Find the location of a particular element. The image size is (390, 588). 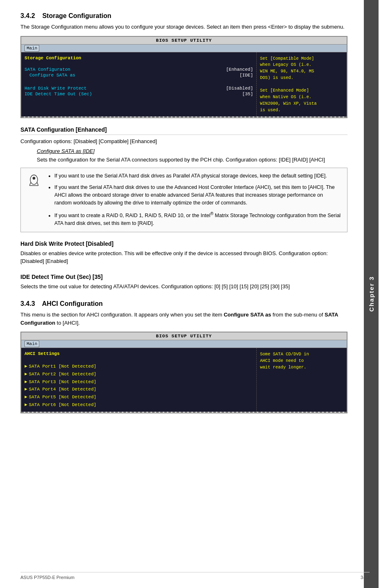

bios-sata-value: [Enhanced] is located at coordinates (240, 70).